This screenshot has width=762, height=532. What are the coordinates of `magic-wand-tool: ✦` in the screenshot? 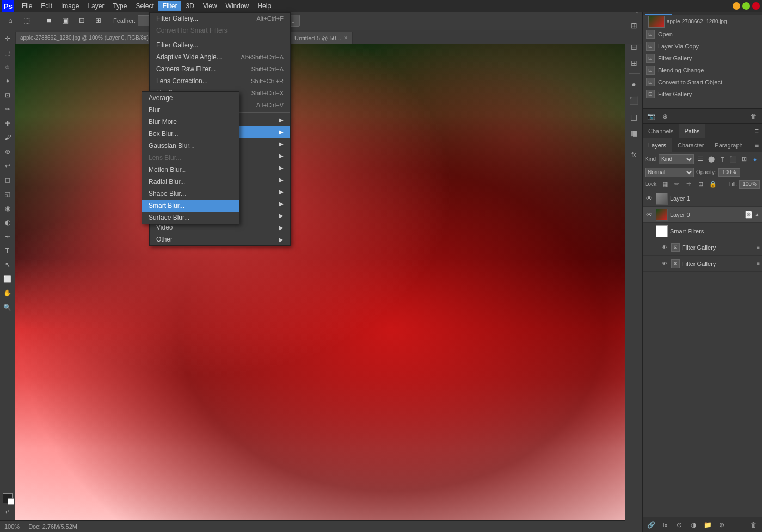 It's located at (8, 81).